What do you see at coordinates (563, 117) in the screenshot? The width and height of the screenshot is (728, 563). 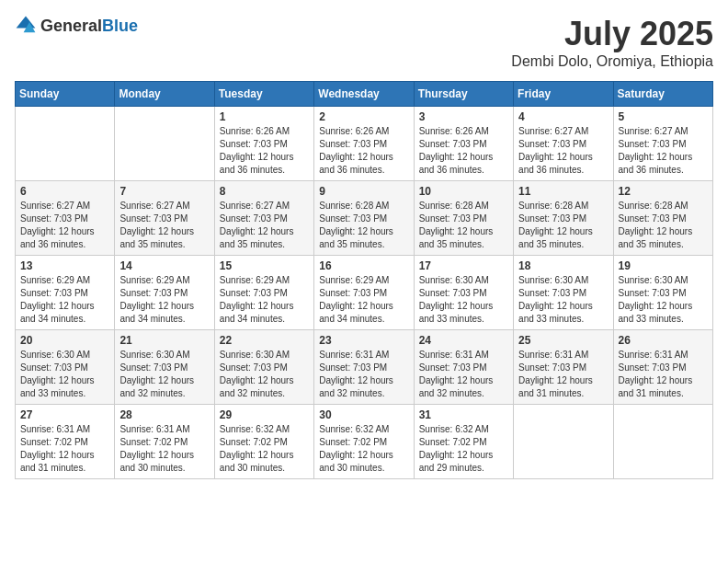 I see `day-number: 4` at bounding box center [563, 117].